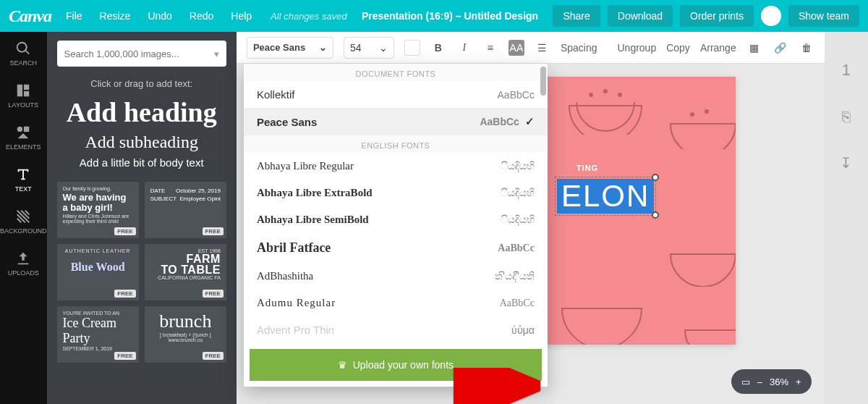  What do you see at coordinates (315, 193) in the screenshot?
I see `font-name: Abhaya Libre ExtraBold` at bounding box center [315, 193].